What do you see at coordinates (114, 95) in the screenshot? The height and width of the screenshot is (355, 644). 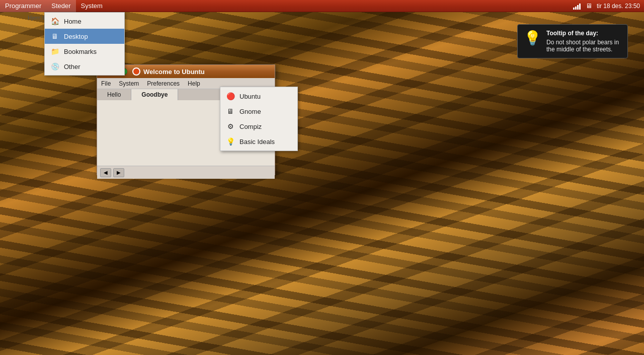 I see `tab-hello: Hello` at bounding box center [114, 95].